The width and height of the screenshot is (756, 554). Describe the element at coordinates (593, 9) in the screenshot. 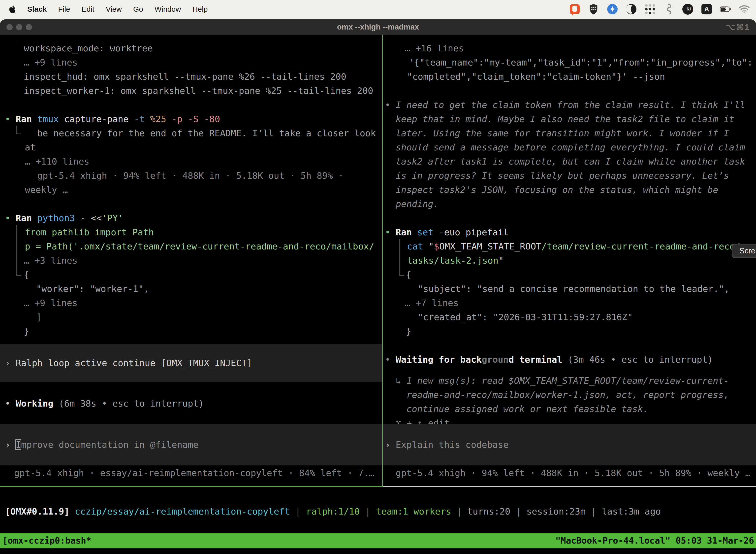

I see `shield-app-icon` at that location.